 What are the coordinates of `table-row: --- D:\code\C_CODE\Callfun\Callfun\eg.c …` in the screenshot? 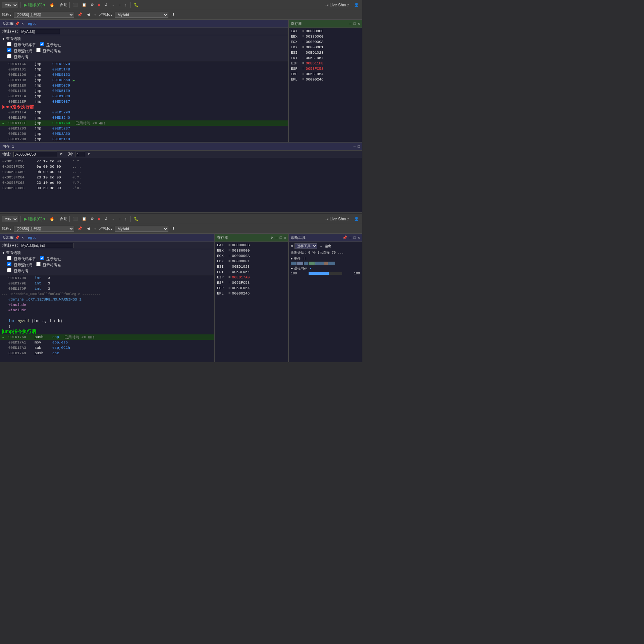 It's located at (107, 294).